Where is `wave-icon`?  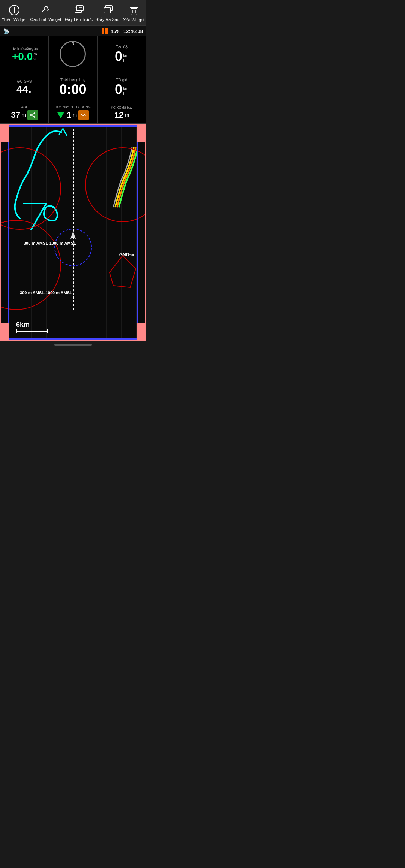 wave-icon is located at coordinates (84, 115).